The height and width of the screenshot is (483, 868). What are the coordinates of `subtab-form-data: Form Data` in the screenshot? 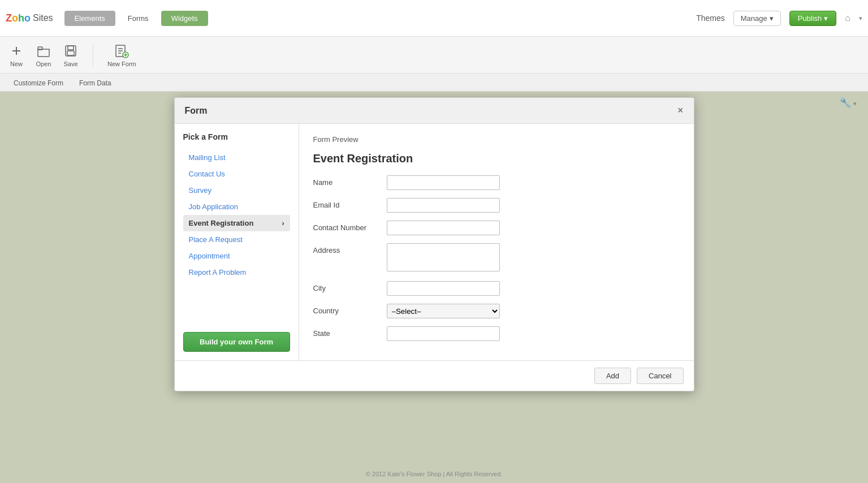 It's located at (95, 84).